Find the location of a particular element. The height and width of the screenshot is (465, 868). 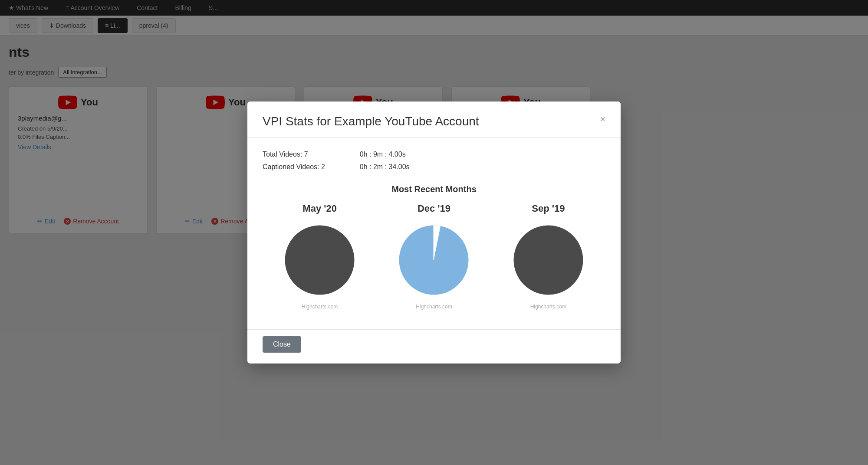

stats-right: 0h : 9m : 4.00s 0h : 2m : 34.00s is located at coordinates (385, 161).